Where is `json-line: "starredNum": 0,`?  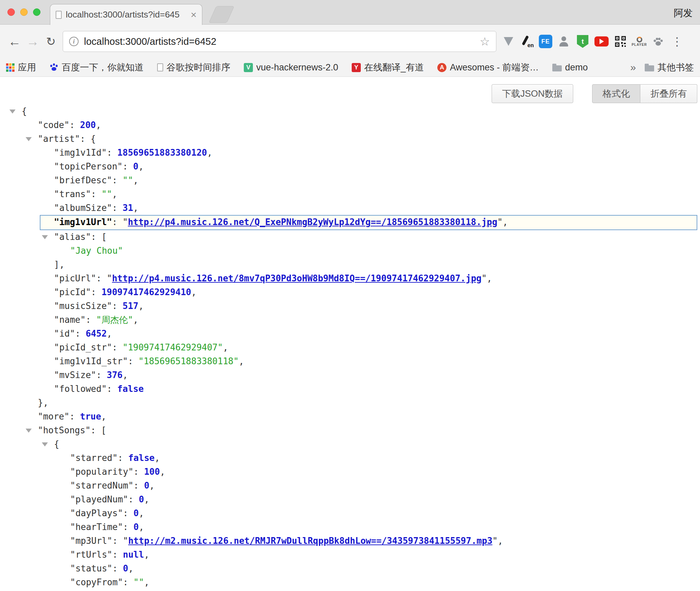 json-line: "starredNum": 0, is located at coordinates (350, 486).